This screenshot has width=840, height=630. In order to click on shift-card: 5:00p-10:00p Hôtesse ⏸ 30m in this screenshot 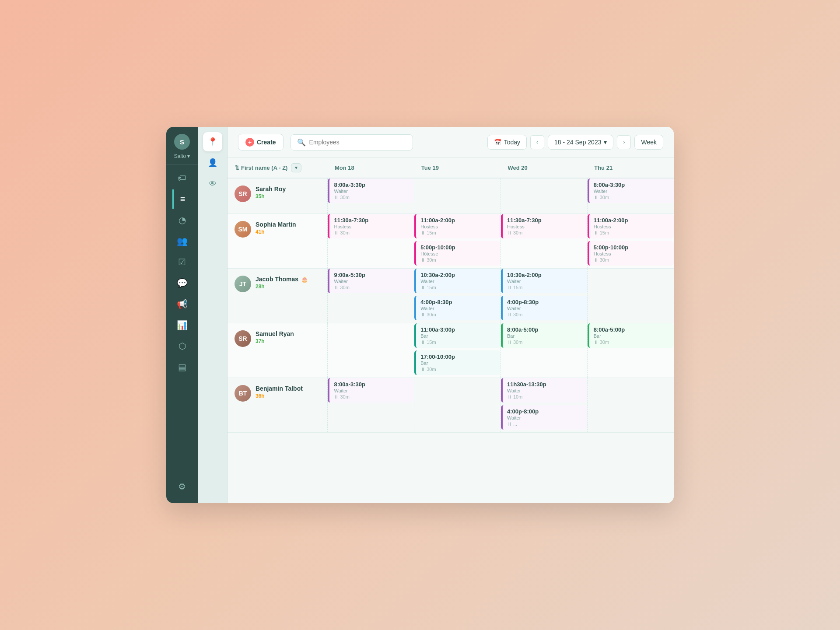, I will do `click(458, 253)`.